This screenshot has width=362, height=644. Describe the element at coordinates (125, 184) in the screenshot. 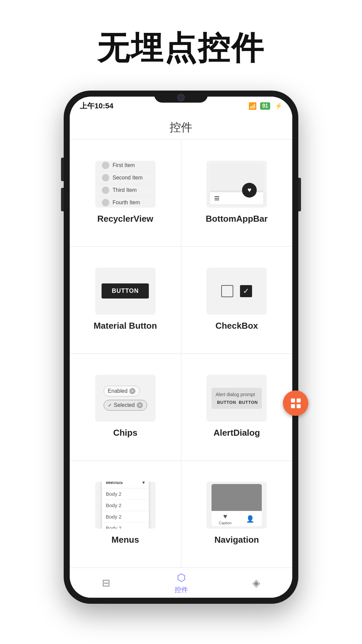

I see `recycler-view-preview: First Item Second Item Third Item F` at that location.